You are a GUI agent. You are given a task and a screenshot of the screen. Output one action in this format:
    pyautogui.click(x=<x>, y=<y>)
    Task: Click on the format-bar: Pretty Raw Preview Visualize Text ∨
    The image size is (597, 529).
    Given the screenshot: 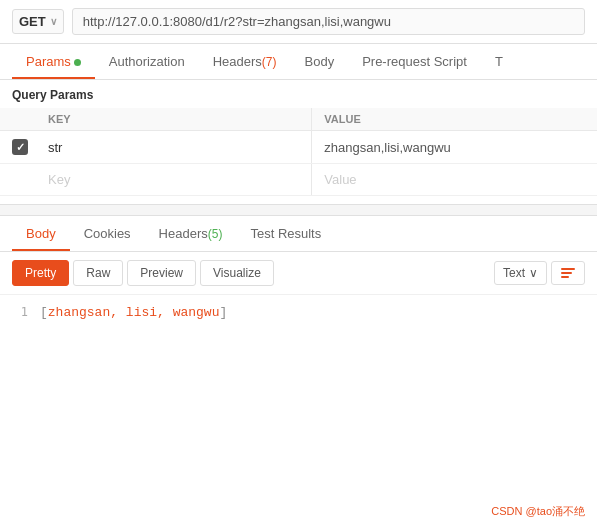 What is the action you would take?
    pyautogui.click(x=298, y=274)
    